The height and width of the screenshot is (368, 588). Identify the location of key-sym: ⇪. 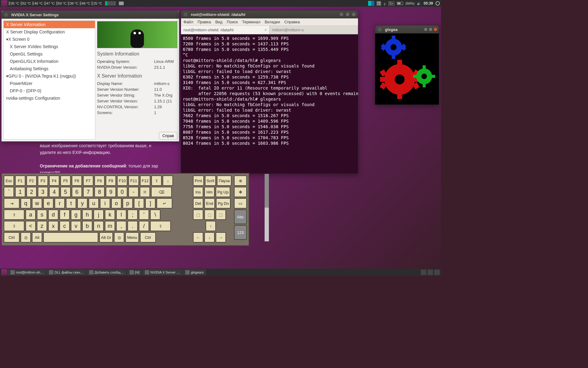
(14, 215).